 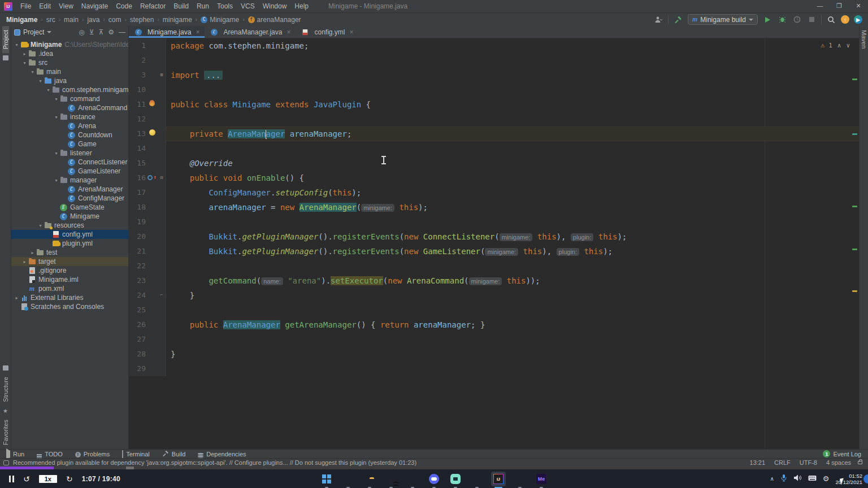 What do you see at coordinates (137, 266) in the screenshot?
I see `line-number: 22` at bounding box center [137, 266].